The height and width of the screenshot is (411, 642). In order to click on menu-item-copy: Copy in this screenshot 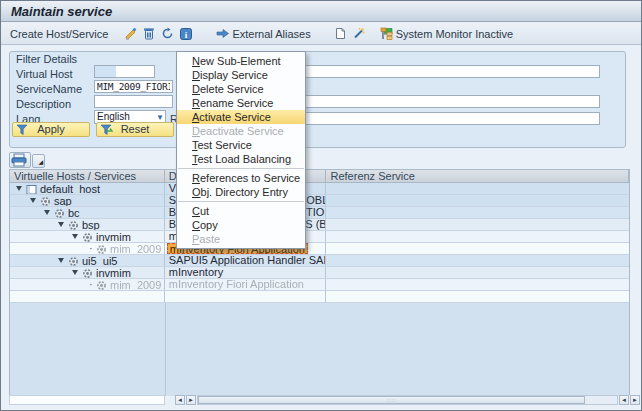, I will do `click(241, 225)`.